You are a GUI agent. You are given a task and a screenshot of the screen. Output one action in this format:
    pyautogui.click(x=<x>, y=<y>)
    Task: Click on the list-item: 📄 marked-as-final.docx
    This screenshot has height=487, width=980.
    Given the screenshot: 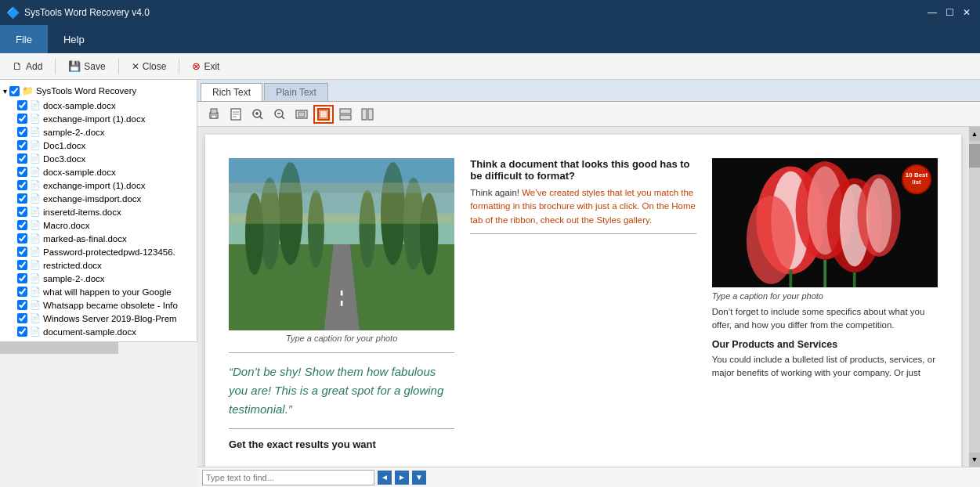 What is the action you would take?
    pyautogui.click(x=99, y=238)
    